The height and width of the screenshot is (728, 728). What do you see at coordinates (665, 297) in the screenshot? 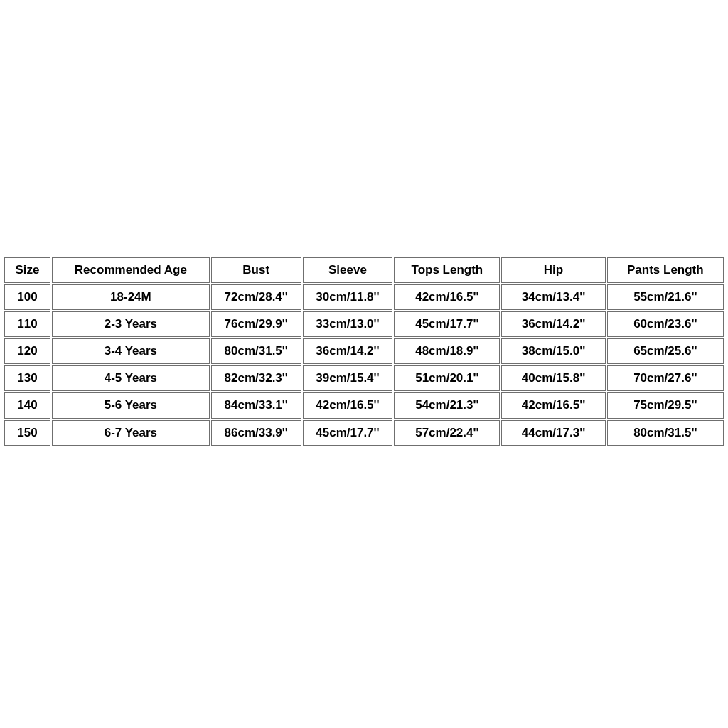
I see `cell-pants: 55cm/21.6''` at bounding box center [665, 297].